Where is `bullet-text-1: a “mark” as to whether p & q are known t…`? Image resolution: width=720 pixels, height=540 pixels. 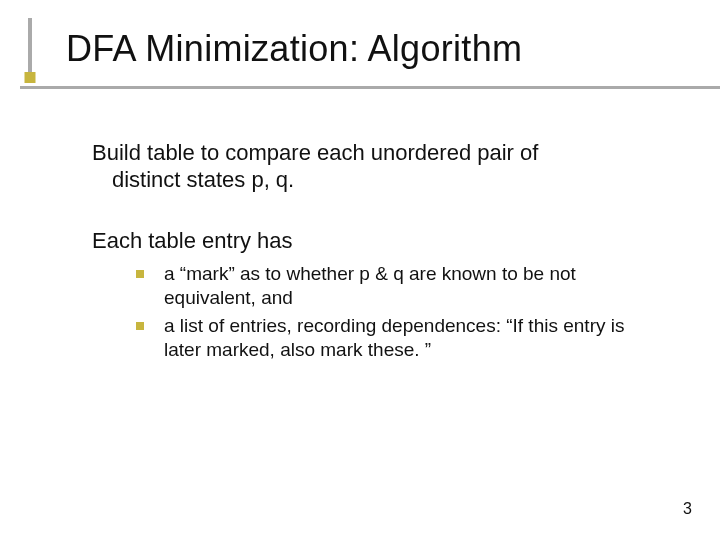 bullet-text-1: a “mark” as to whether p & q are known t… is located at coordinates (412, 286).